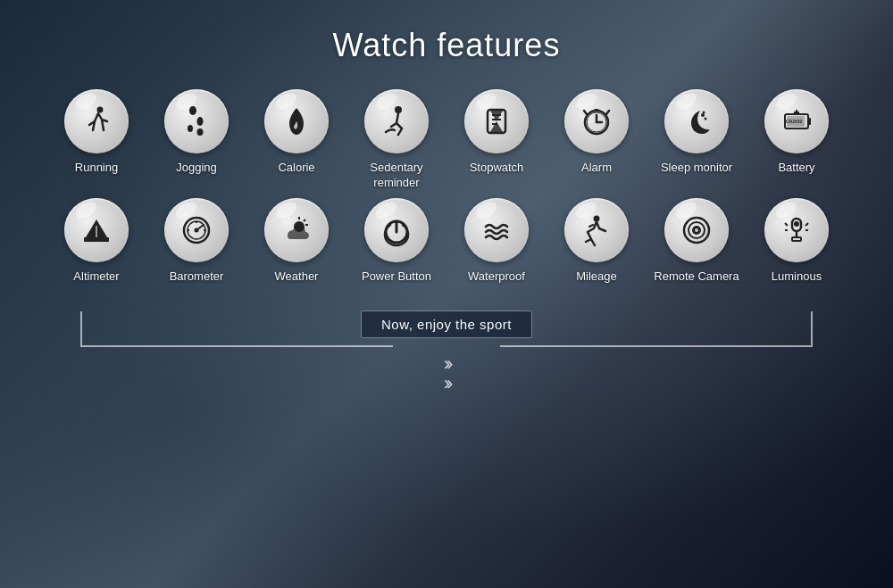 The height and width of the screenshot is (588, 893). What do you see at coordinates (797, 230) in the screenshot?
I see `luminous-icon` at bounding box center [797, 230].